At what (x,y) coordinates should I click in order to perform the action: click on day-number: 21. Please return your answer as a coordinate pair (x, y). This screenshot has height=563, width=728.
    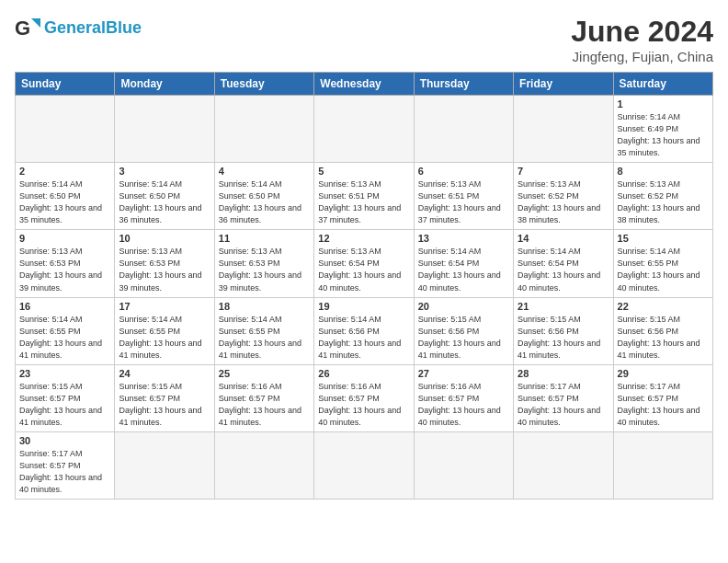
    Looking at the image, I should click on (563, 306).